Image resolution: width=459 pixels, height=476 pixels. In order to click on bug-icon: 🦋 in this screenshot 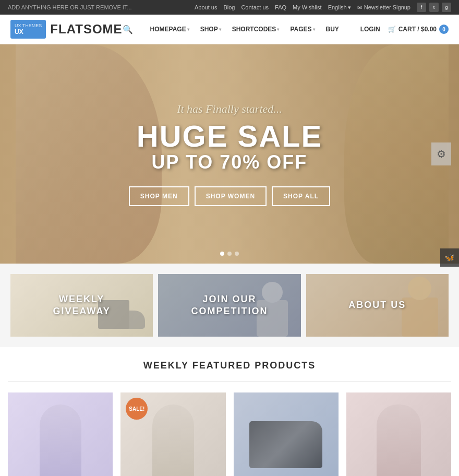, I will do `click(450, 258)`.